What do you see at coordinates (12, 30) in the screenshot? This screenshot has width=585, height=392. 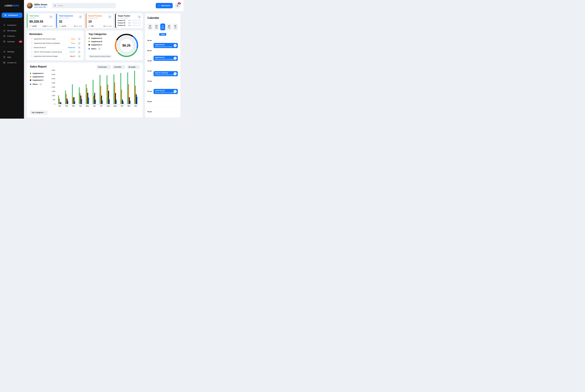 I see `sidebar-item-messaging: Messaging` at bounding box center [12, 30].